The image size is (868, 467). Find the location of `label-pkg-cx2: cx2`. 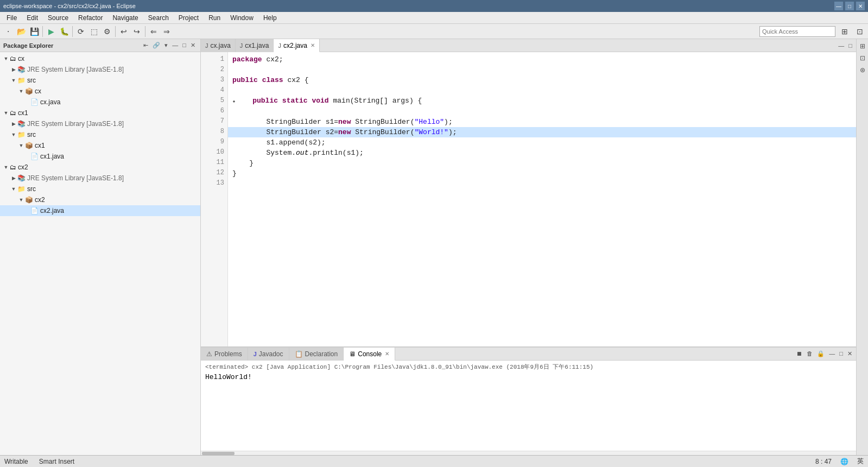

label-pkg-cx2: cx2 is located at coordinates (40, 200).